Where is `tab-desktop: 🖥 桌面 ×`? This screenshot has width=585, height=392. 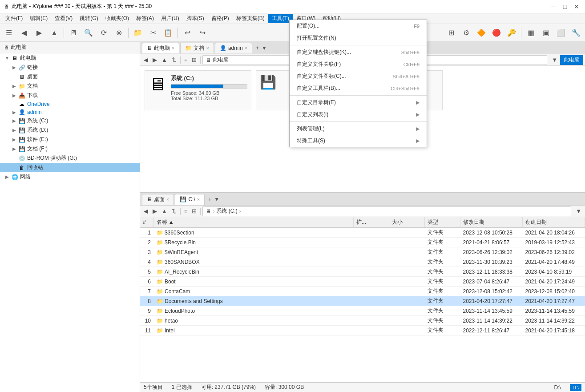
tab-desktop: 🖥 桌面 × is located at coordinates (158, 199).